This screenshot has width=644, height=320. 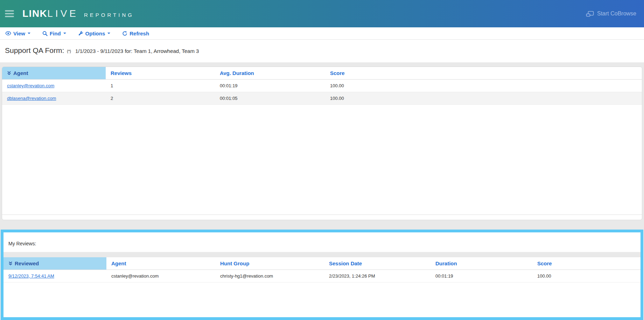 I want to click on agent-cell: dblasena@revation.com, so click(x=54, y=98).